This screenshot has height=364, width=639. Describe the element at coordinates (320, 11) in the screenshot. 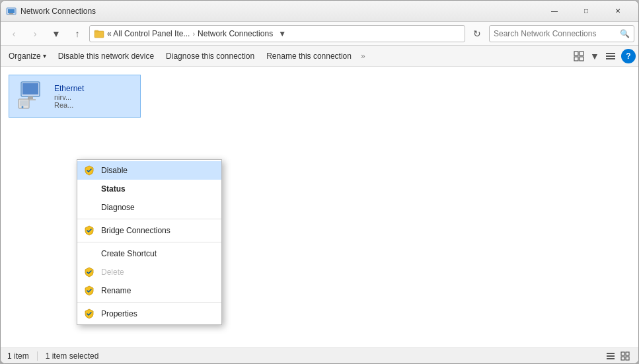

I see `title-bar: Network Connections — □ ✕` at that location.